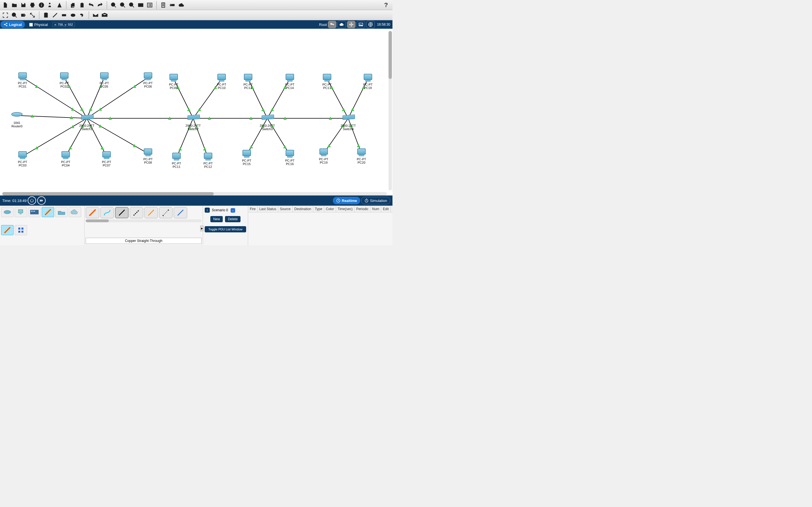 The height and width of the screenshot is (507, 812). I want to click on zoom-out-icon, so click(132, 5).